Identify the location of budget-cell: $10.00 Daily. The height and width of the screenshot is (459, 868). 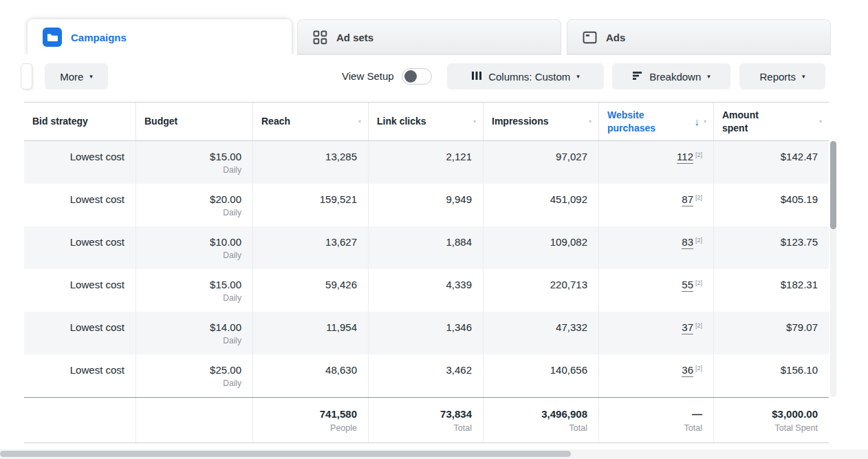
(194, 248).